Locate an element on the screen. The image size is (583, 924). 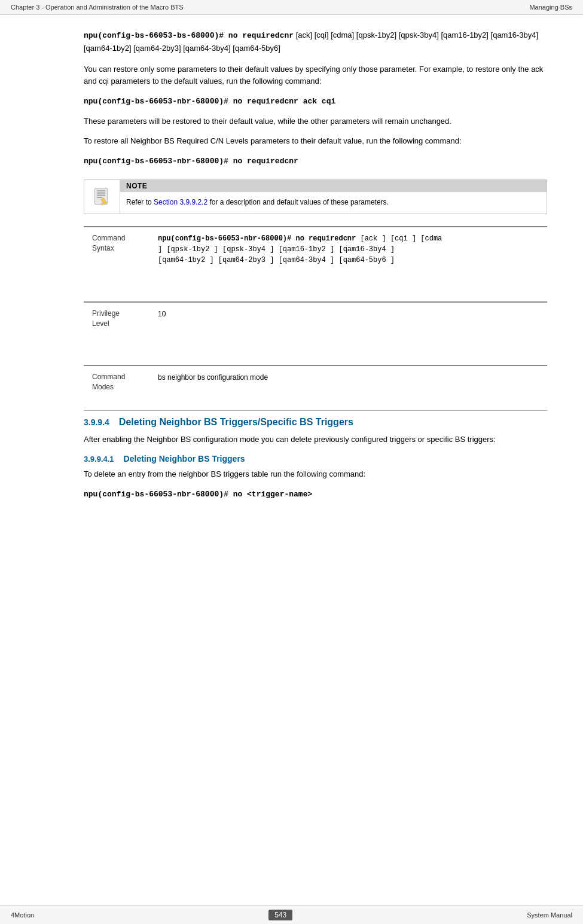
header-left: Chapter 3 - Operation and Administration… is located at coordinates (97, 7).